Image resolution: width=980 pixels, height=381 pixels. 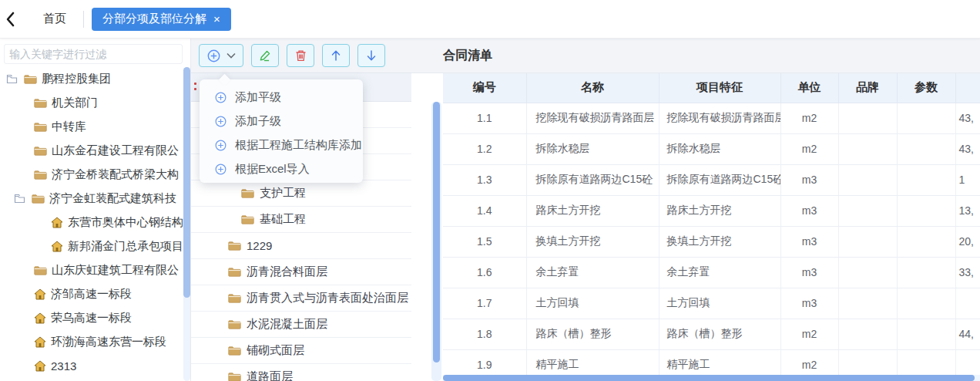 What do you see at coordinates (712, 88) in the screenshot?
I see `table-header-row: 编号名称项目特征单位品牌参数变` at bounding box center [712, 88].